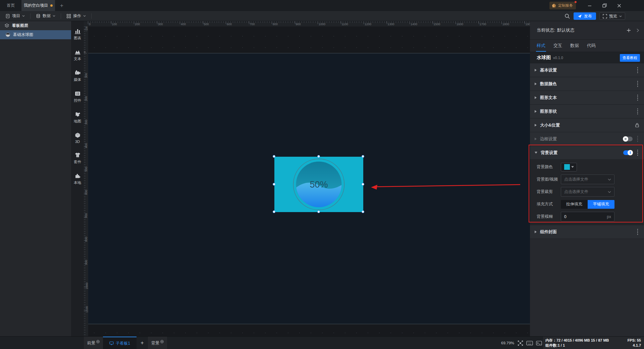  Describe the element at coordinates (91, 343) in the screenshot. I see `foreground-label: 前景` at that location.